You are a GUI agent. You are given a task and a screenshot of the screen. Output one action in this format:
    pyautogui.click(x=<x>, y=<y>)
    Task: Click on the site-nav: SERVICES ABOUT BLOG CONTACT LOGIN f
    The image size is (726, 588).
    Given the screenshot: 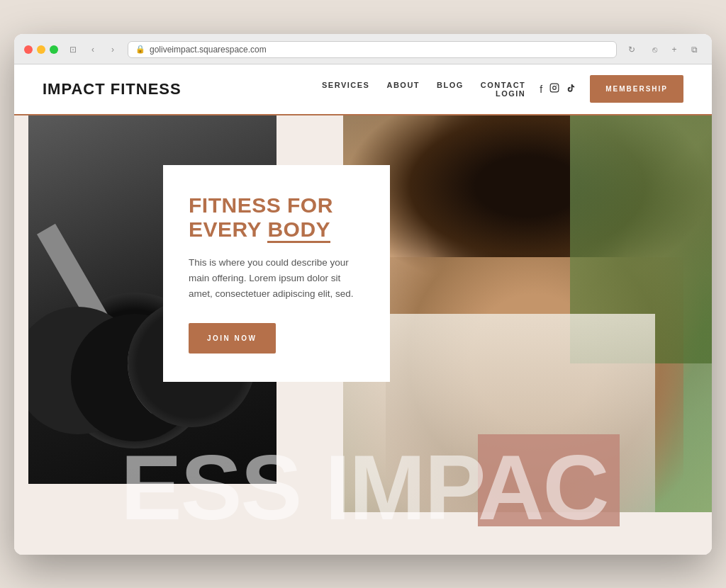 What is the action you would take?
    pyautogui.click(x=503, y=89)
    